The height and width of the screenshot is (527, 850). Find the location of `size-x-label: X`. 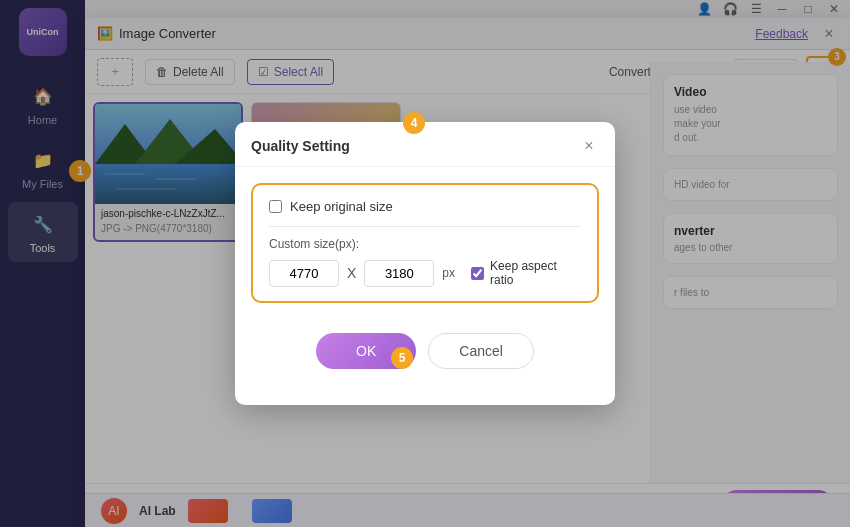

size-x-label: X is located at coordinates (352, 273).